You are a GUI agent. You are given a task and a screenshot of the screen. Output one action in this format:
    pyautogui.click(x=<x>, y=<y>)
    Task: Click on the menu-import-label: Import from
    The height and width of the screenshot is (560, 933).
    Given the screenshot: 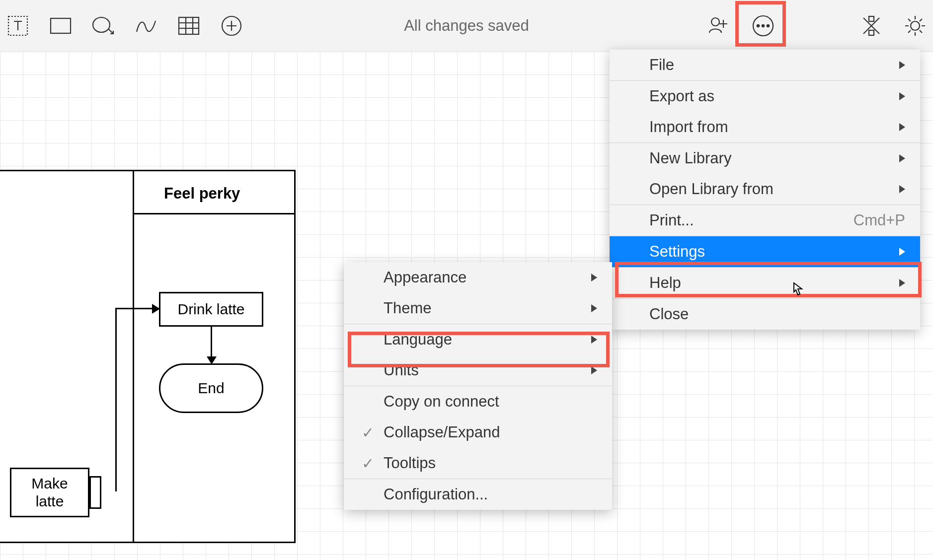 What is the action you would take?
    pyautogui.click(x=689, y=127)
    